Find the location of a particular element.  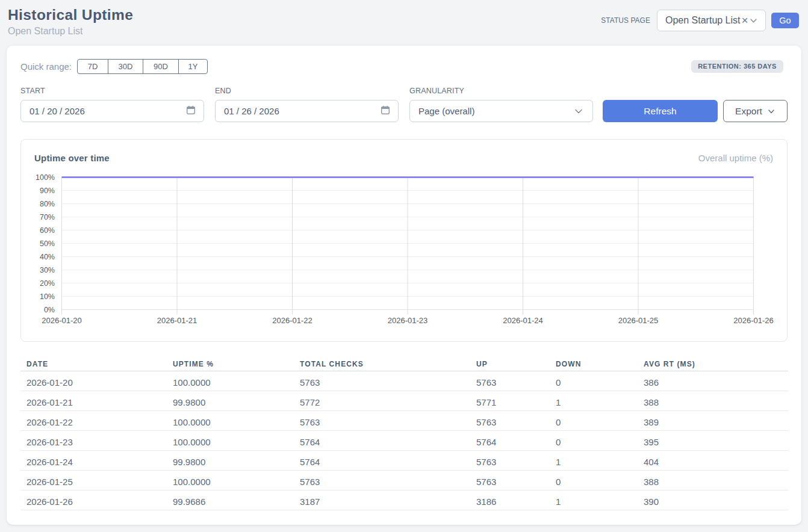

svg-text: 2026-01-25 is located at coordinates (638, 320).